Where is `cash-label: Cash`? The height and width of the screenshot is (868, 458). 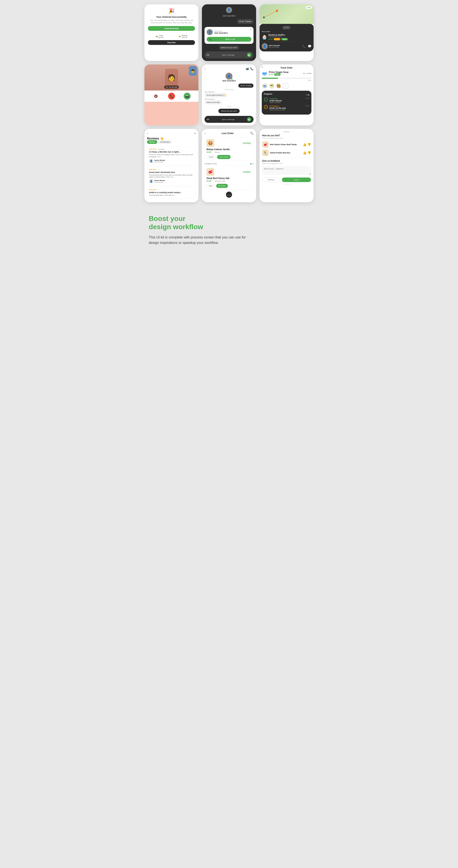 cash-label: Cash is located at coordinates (161, 35).